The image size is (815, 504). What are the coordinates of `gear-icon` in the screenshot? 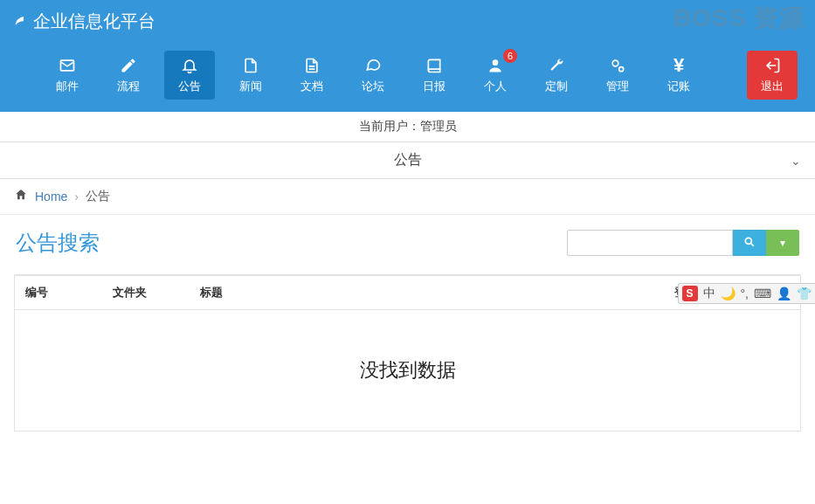 It's located at (618, 66).